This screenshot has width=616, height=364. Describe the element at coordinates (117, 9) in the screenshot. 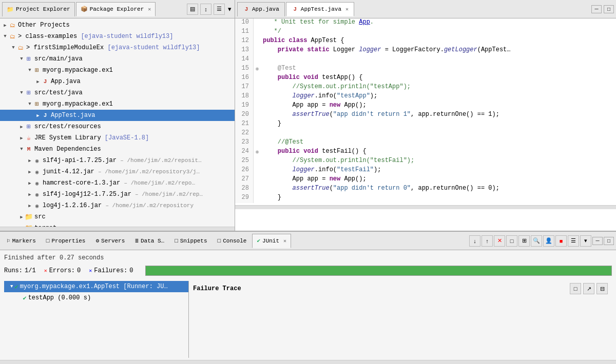

I see `tab-package-explorer-label: Package Explorer` at that location.